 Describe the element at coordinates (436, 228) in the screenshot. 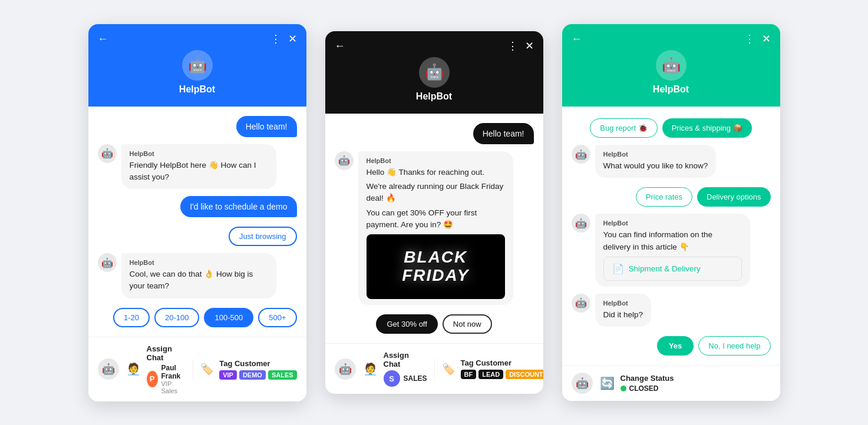

I see `bot-msg-content-1-dark: HelpBot Hello 👋 Thanks for reaching out.…` at that location.